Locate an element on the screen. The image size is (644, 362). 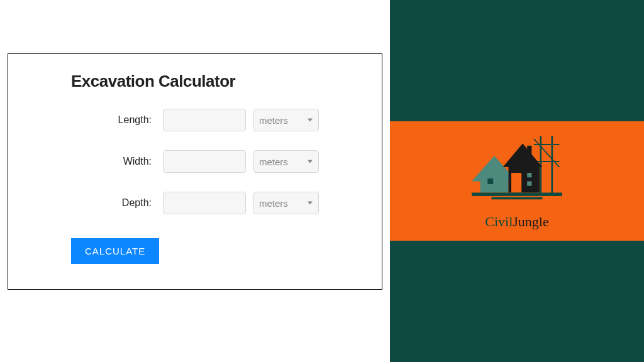
brand-band: CivilJungle is located at coordinates (517, 181).